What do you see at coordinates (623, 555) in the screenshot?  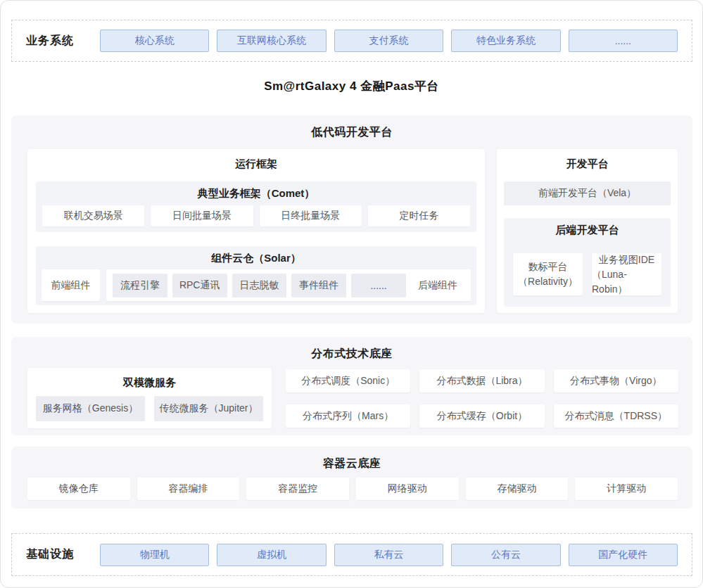 I see `infra-domestic-hardware: 国产化硬件` at bounding box center [623, 555].